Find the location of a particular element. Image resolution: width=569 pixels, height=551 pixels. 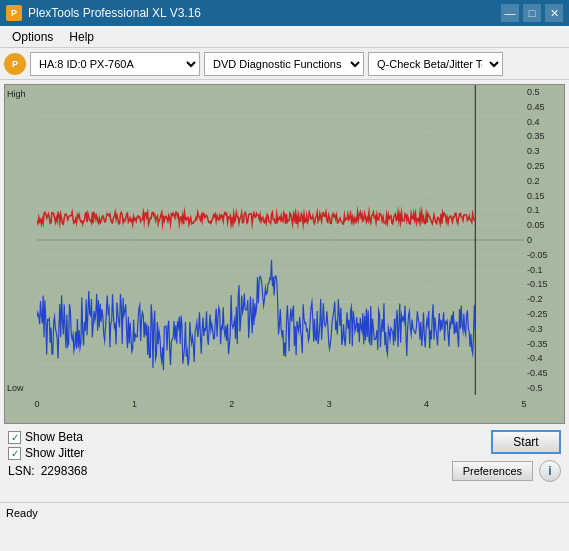

show-beta-row: Show Beta is located at coordinates (48, 437).